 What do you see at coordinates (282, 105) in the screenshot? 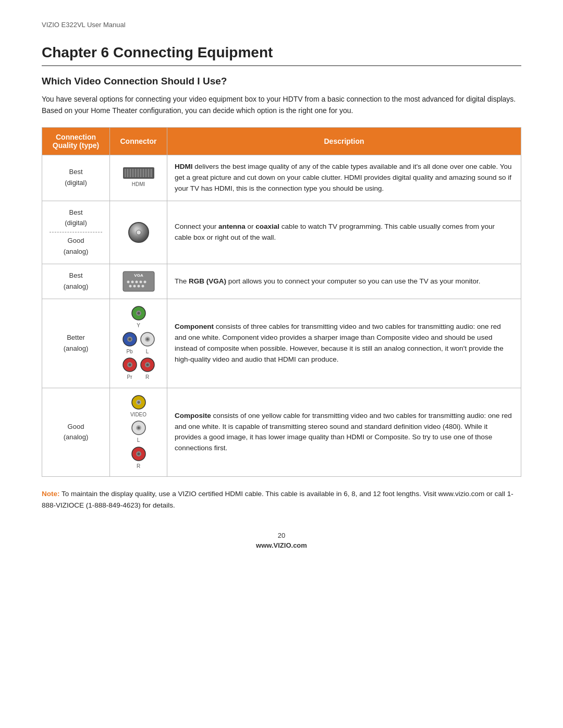
I see `intro-paragraph: You have several options for connecting …` at bounding box center [282, 105].